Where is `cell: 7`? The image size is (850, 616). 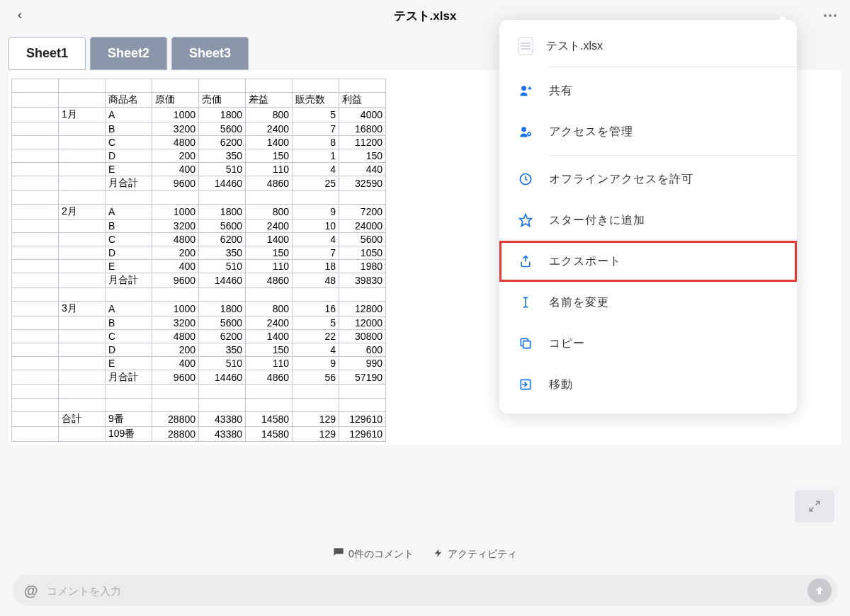
cell: 7 is located at coordinates (316, 253).